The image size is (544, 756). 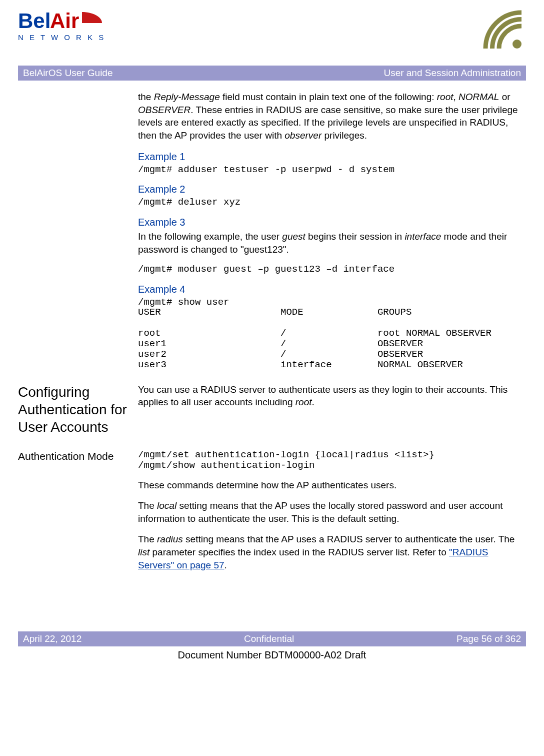 What do you see at coordinates (78, 515) in the screenshot?
I see `auth-mode-heading: Authentication Mode` at bounding box center [78, 515].